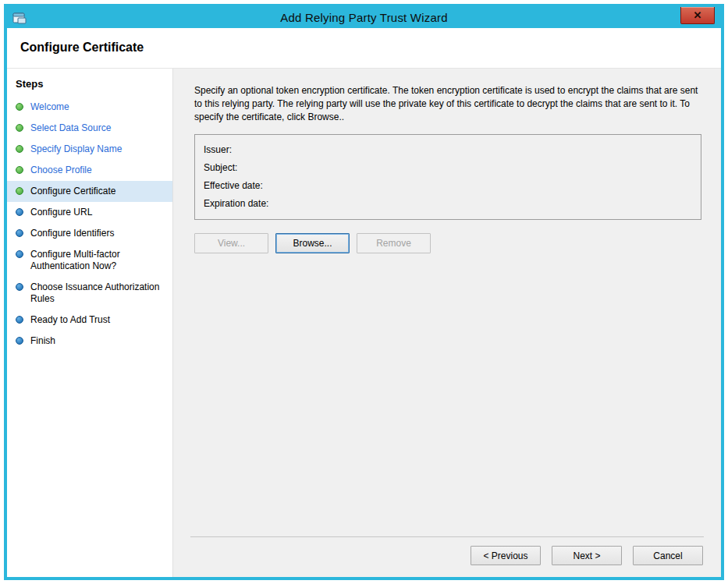 The height and width of the screenshot is (584, 728). What do you see at coordinates (90, 150) in the screenshot?
I see `sidebar-item-specify-display-name: Specify Display Name` at bounding box center [90, 150].